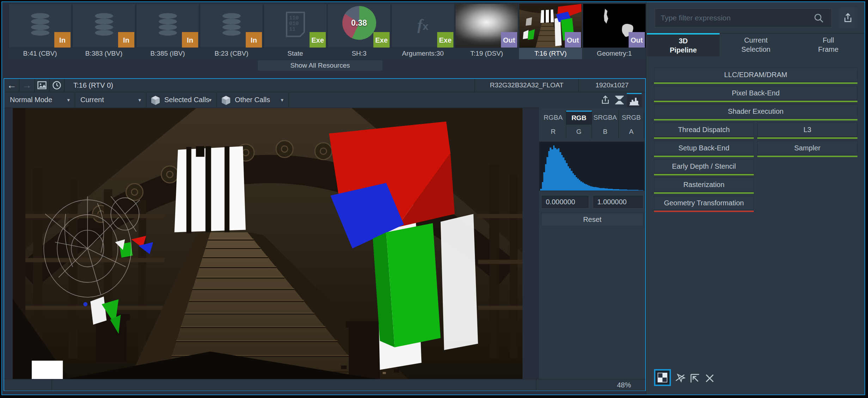  I want to click on resource-tile-sh3: 0.38 Exe SH:3, so click(359, 31).